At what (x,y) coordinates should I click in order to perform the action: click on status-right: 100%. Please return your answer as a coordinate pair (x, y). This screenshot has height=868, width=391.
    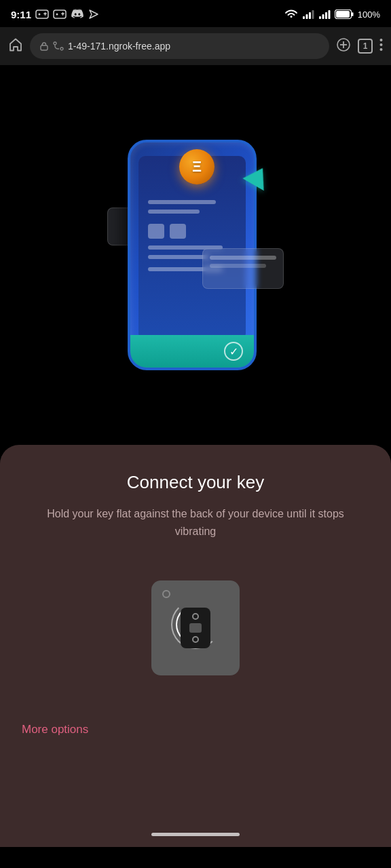
    Looking at the image, I should click on (333, 14).